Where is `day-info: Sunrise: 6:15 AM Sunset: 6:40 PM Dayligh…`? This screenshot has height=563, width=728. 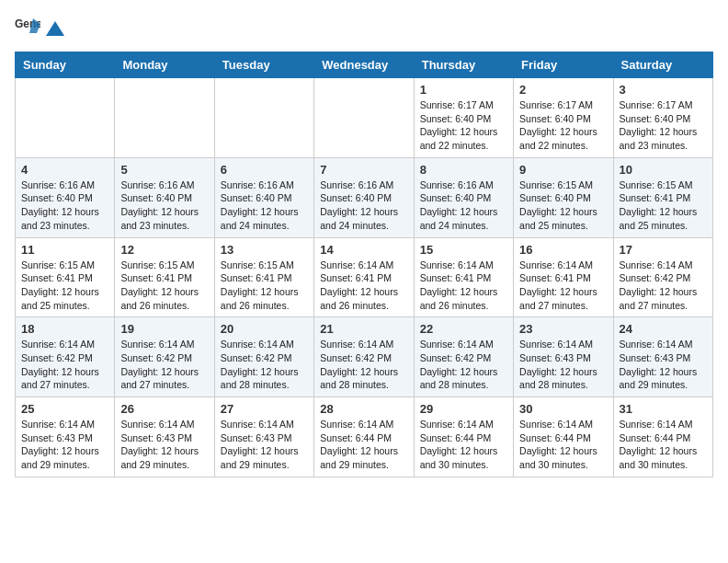 day-info: Sunrise: 6:15 AM Sunset: 6:40 PM Dayligh… is located at coordinates (563, 206).